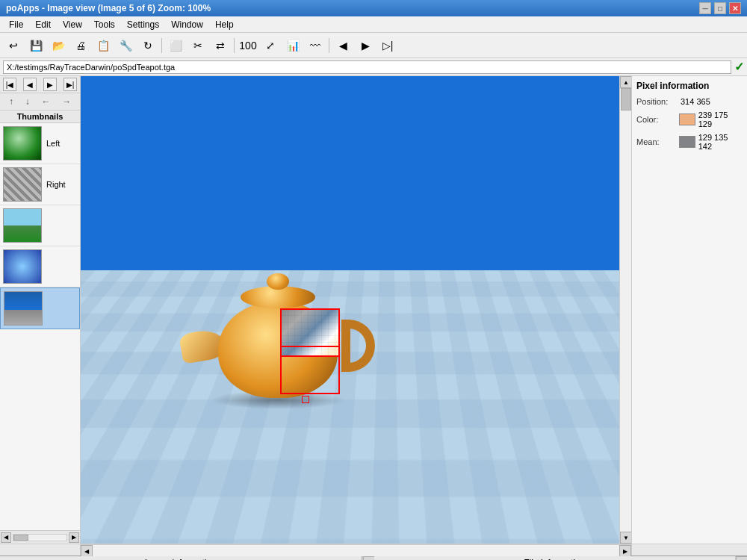 The width and height of the screenshot is (747, 560). Describe the element at coordinates (28, 102) in the screenshot. I see `thumb-down-arrow: ↓` at that location.